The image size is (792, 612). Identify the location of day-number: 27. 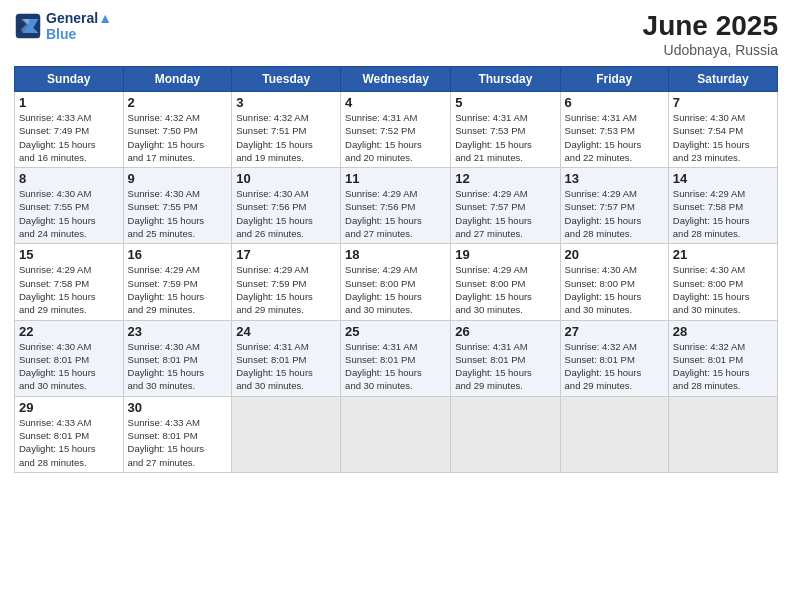
(614, 332).